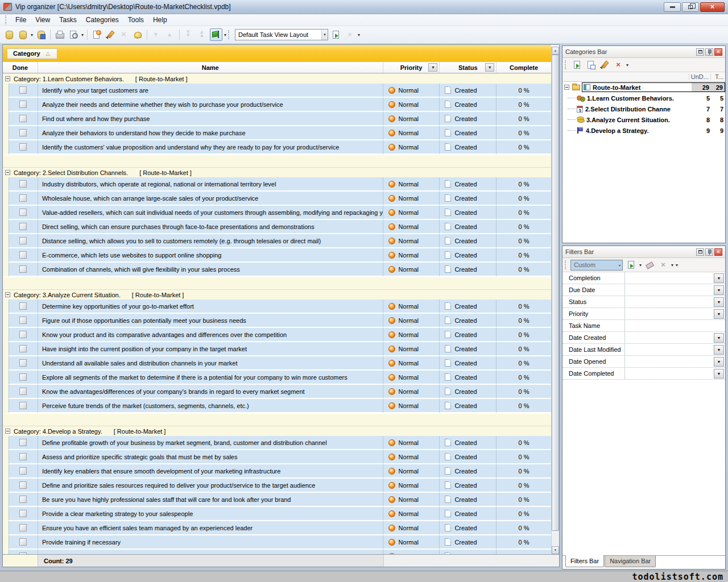  I want to click on toolbar-overflow-icon: ▾, so click(359, 35).